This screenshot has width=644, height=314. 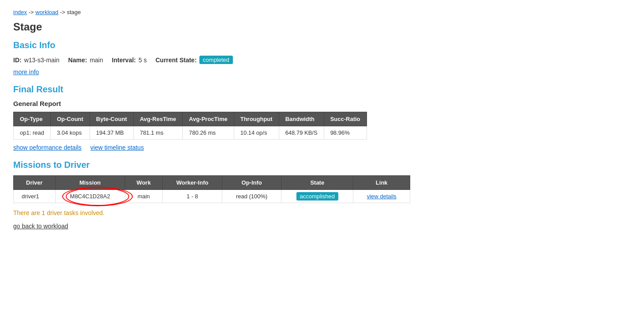 What do you see at coordinates (322, 45) in the screenshot?
I see `basic-info-title: Basic Info` at bounding box center [322, 45].